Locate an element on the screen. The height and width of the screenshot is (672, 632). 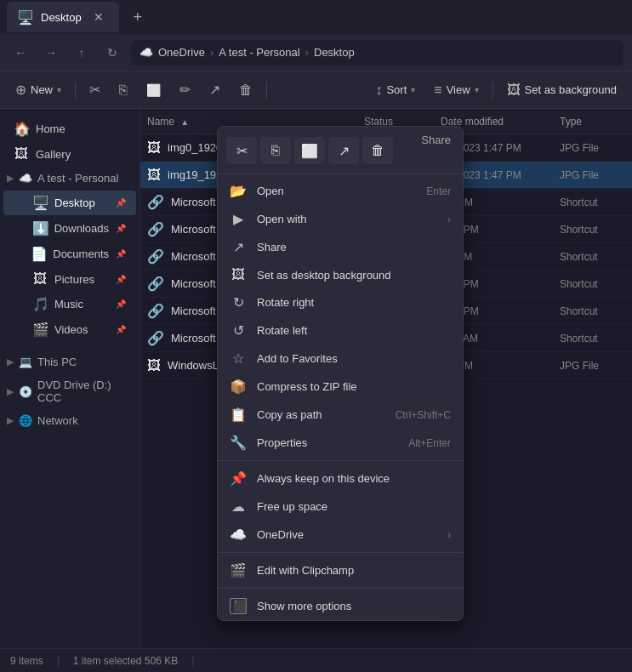
cm-properties-button: 🔧 Properties Alt+Enter is located at coordinates (340, 442).